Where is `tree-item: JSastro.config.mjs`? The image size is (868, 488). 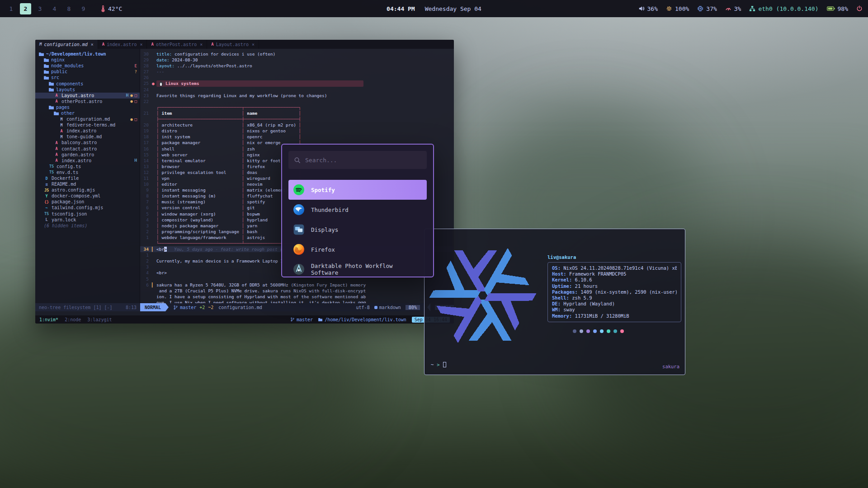
tree-item: JSastro.config.mjs is located at coordinates (88, 190).